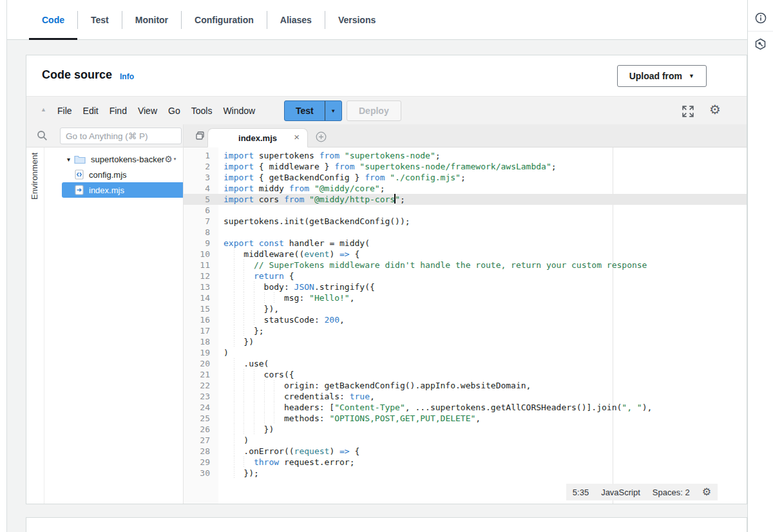 The width and height of the screenshot is (773, 532). Describe the element at coordinates (68, 160) in the screenshot. I see `caret-down-icon: ▾` at that location.